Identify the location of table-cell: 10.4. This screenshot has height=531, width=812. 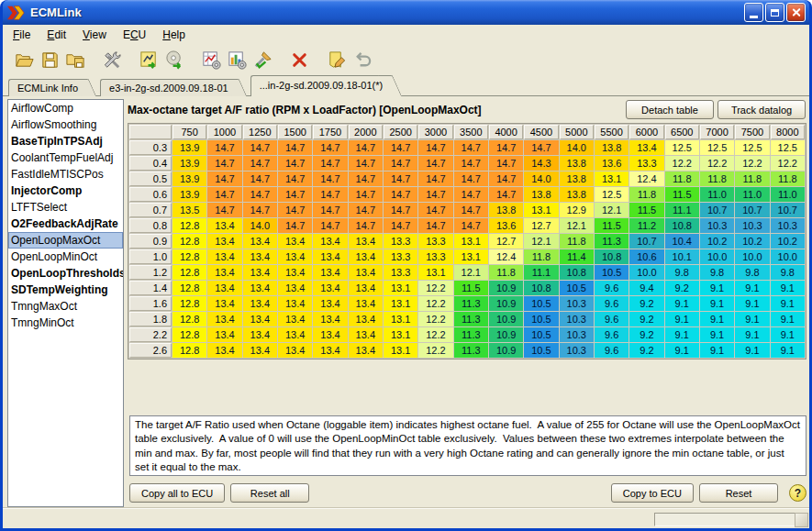
(683, 241).